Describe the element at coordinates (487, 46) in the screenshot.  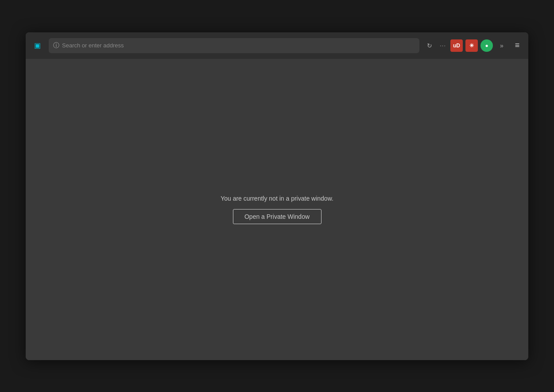
I see `extension-circle-button: ●` at that location.